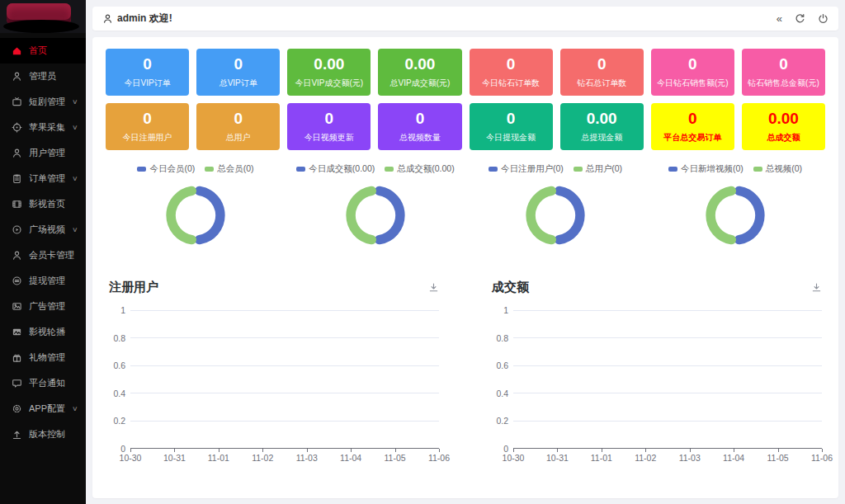 This screenshot has height=504, width=845. Describe the element at coordinates (53, 76) in the screenshot. I see `sidebar-item-label: 管理员` at that location.